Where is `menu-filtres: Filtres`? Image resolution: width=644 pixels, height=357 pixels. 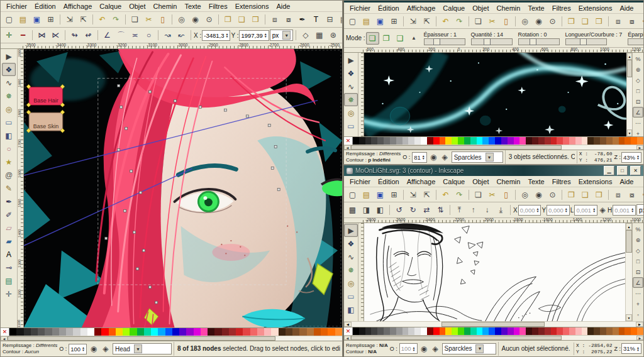 menu-filtres: Filtres is located at coordinates (562, 182).